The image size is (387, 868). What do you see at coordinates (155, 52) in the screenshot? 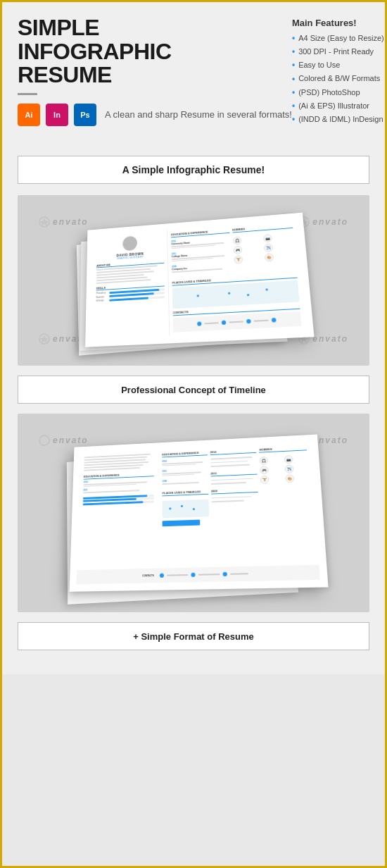
I see `main-title: SIMPLEINFOGRAPHICRESUME` at bounding box center [155, 52].